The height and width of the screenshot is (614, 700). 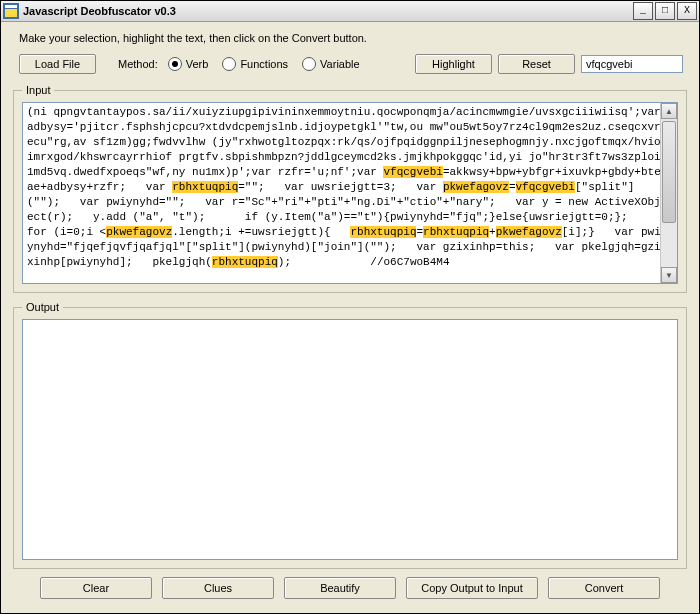 I want to click on app-icon, so click(x=11, y=11).